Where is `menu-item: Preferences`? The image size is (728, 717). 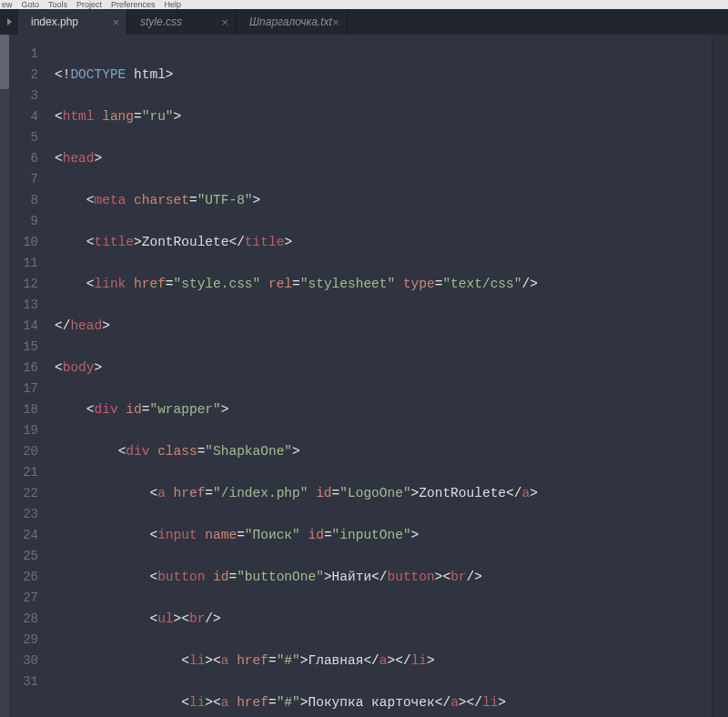 menu-item: Preferences is located at coordinates (133, 5).